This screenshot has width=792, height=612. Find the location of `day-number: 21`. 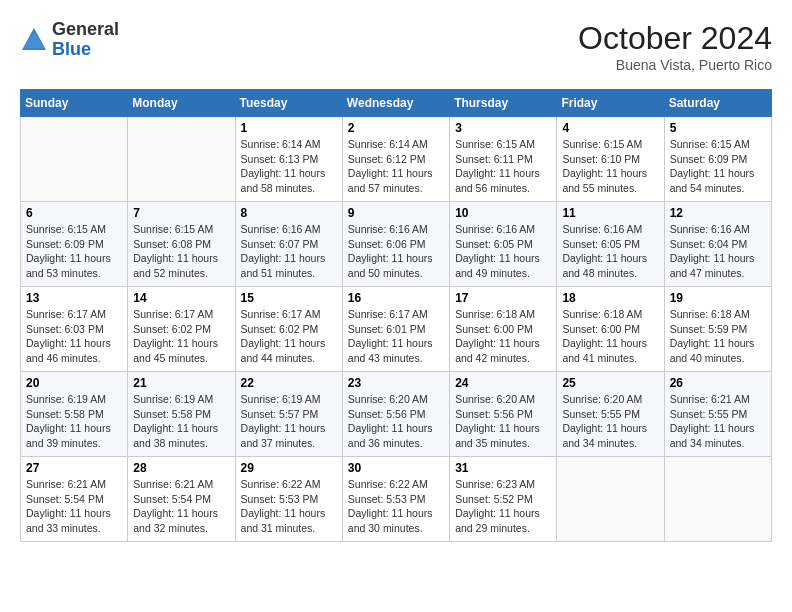

day-number: 21 is located at coordinates (181, 383).